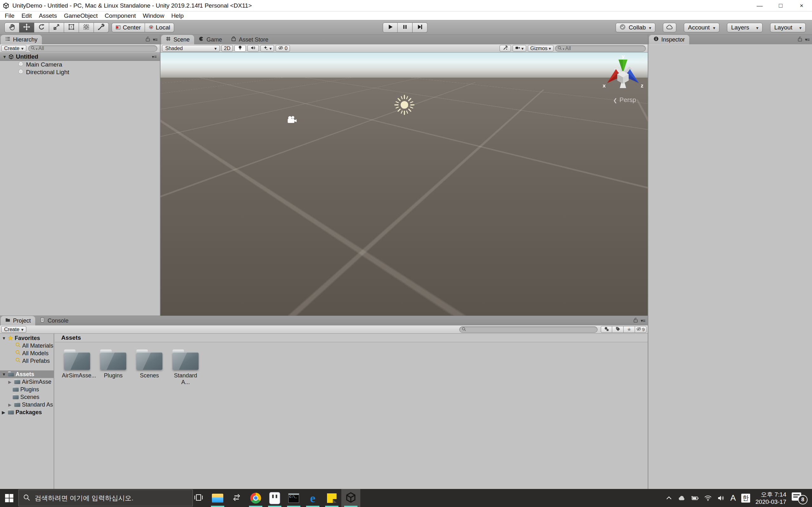 This screenshot has width=812, height=507. Describe the element at coordinates (274, 498) in the screenshot. I see `white-app-button` at that location.